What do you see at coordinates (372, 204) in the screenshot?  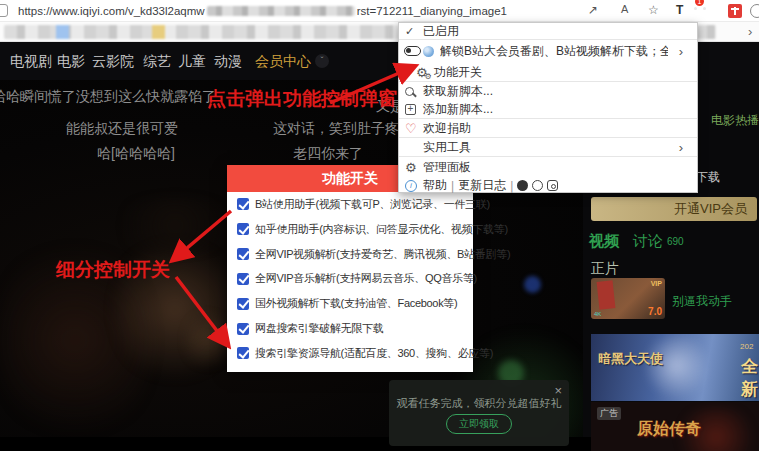 I see `option-label: B站使用助手(视频下载可P、浏览记录、一件三联)` at bounding box center [372, 204].